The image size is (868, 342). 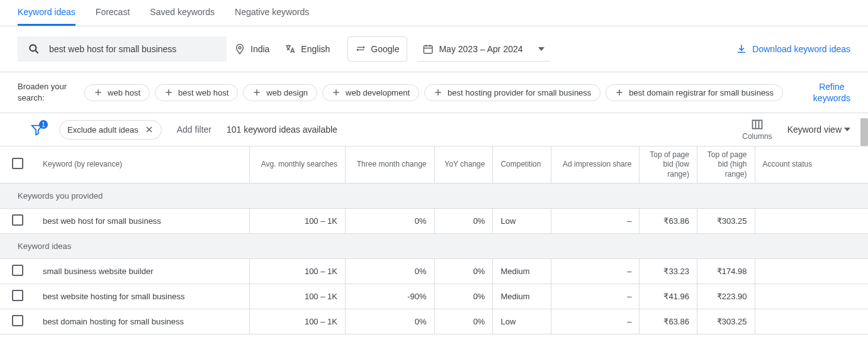 What do you see at coordinates (390, 165) in the screenshot?
I see `col-three-month: Three month change` at bounding box center [390, 165].